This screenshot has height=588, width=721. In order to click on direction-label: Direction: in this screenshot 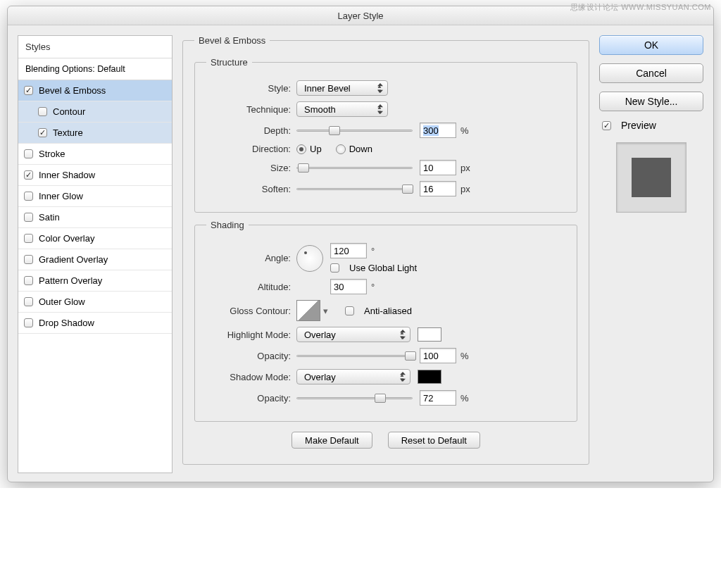, I will do `click(251, 149)`.